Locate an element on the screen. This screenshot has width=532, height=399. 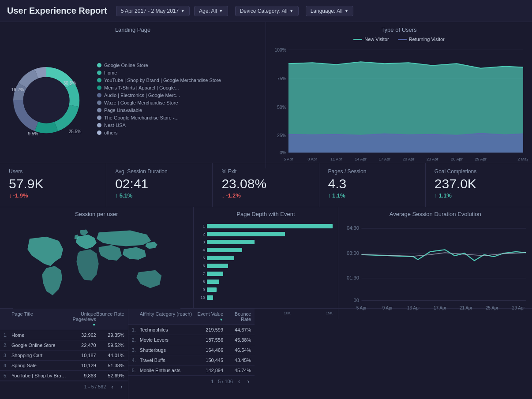
bar-chart: 1 2 3 4 is located at coordinates (266, 265).